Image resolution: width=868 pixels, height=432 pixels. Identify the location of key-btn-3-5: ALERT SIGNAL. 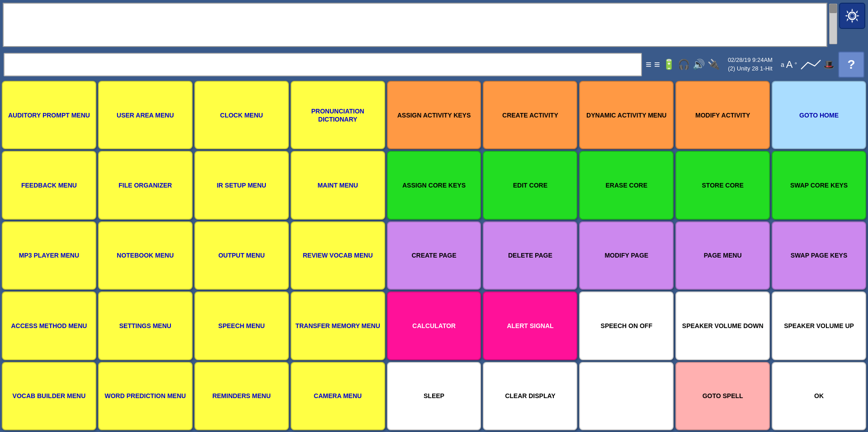
(530, 325).